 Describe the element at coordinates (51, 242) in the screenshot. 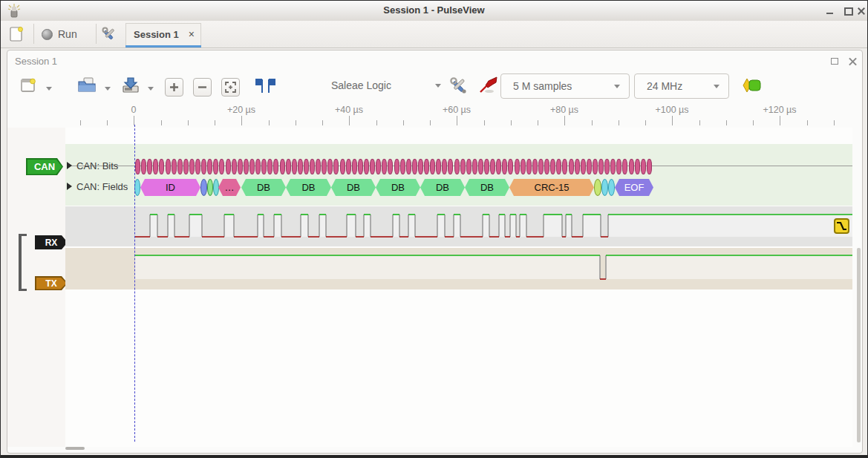

I see `channel-tag-label: RX` at that location.